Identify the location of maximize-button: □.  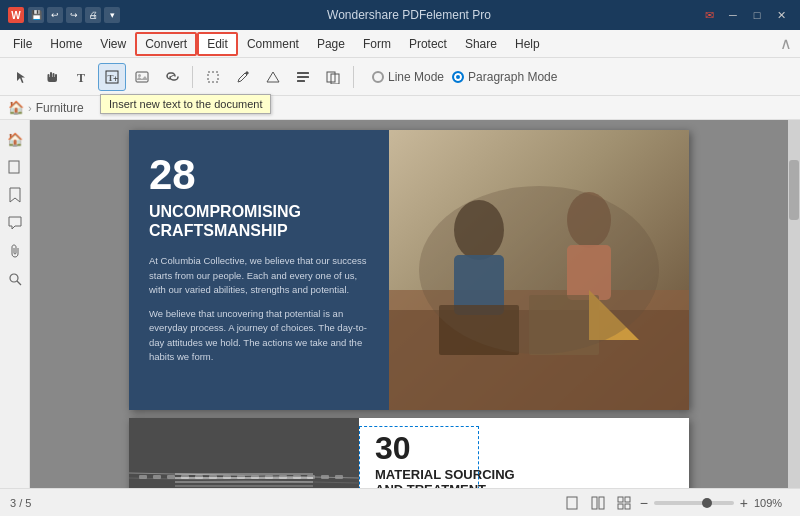
(757, 15).